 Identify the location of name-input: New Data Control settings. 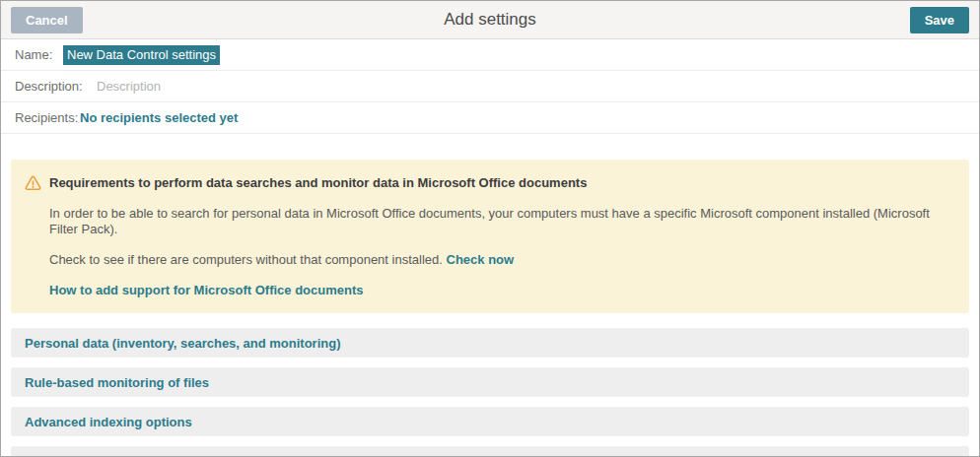
(142, 55).